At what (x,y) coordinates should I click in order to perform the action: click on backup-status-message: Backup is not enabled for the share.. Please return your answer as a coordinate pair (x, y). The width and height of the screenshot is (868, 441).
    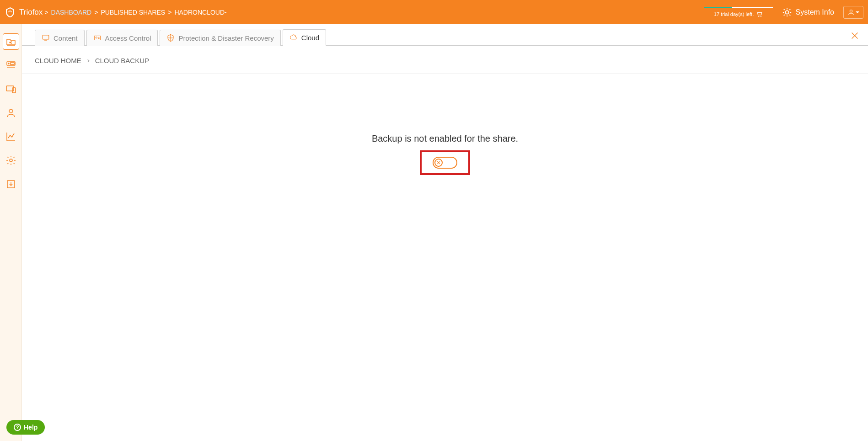
    Looking at the image, I should click on (445, 139).